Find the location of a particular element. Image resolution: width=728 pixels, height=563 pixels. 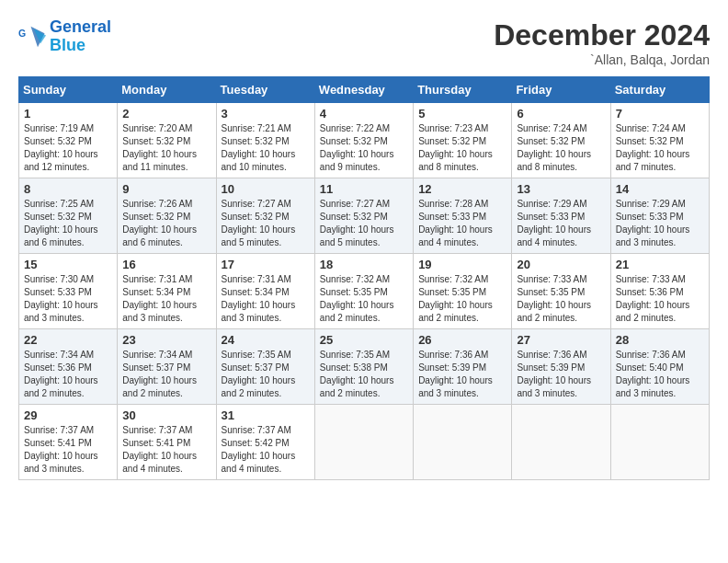

day-info: Sunrise: 7:33 AM Sunset: 5:36 PM Dayligh… is located at coordinates (660, 299).